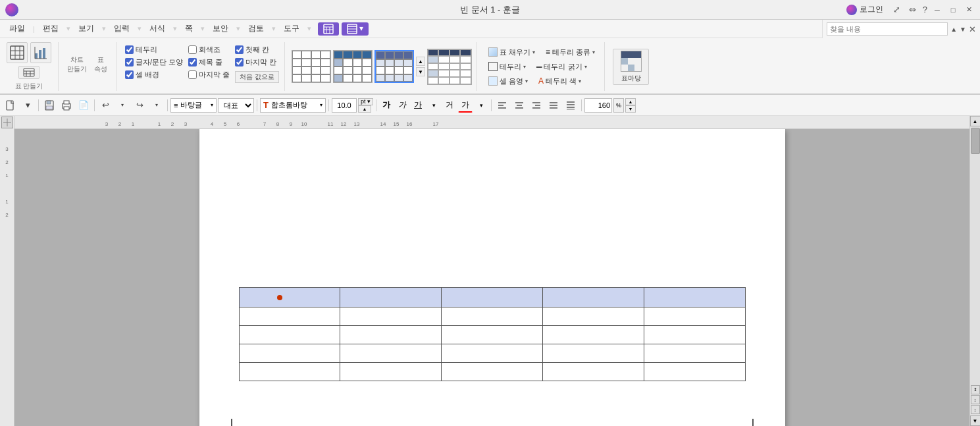 The width and height of the screenshot is (980, 426). What do you see at coordinates (481, 105) in the screenshot?
I see `font-color-dropdown-btn: ▾` at bounding box center [481, 105].